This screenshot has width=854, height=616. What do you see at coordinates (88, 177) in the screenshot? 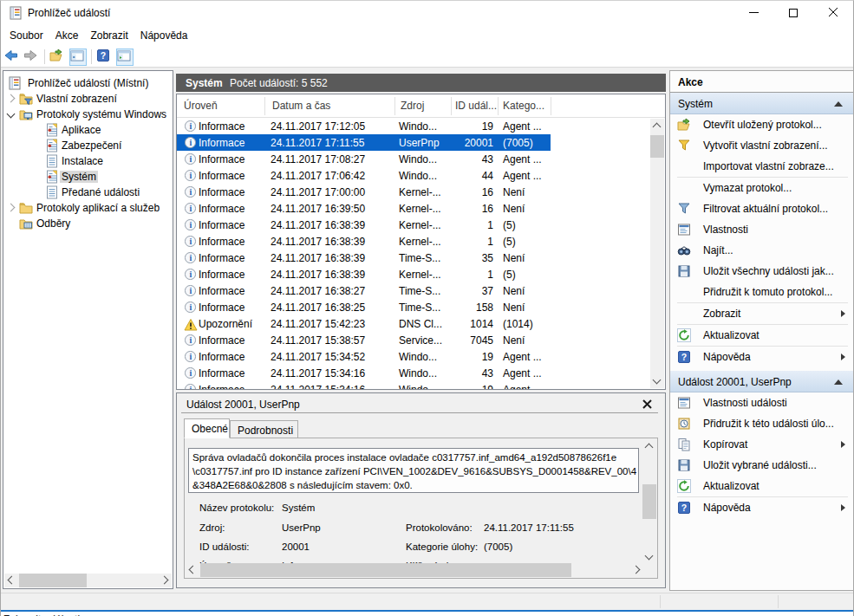
I see `tree-item-syst-m: Systém` at bounding box center [88, 177].